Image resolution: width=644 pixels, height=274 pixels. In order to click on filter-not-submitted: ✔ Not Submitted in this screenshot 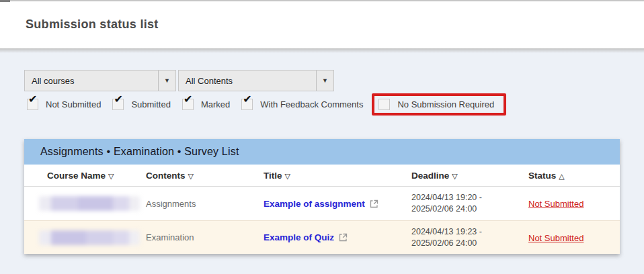, I will do `click(63, 105)`.